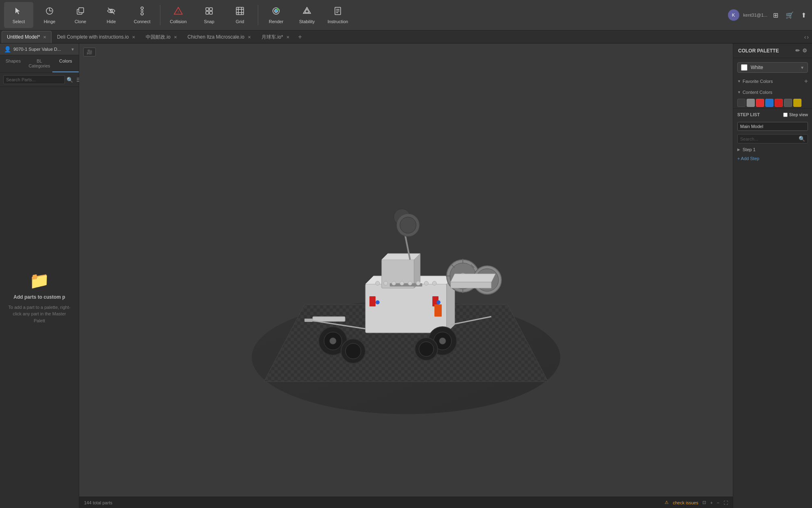 The height and width of the screenshot is (508, 812). Describe the element at coordinates (240, 22) in the screenshot. I see `grid-label: Grid` at that location.